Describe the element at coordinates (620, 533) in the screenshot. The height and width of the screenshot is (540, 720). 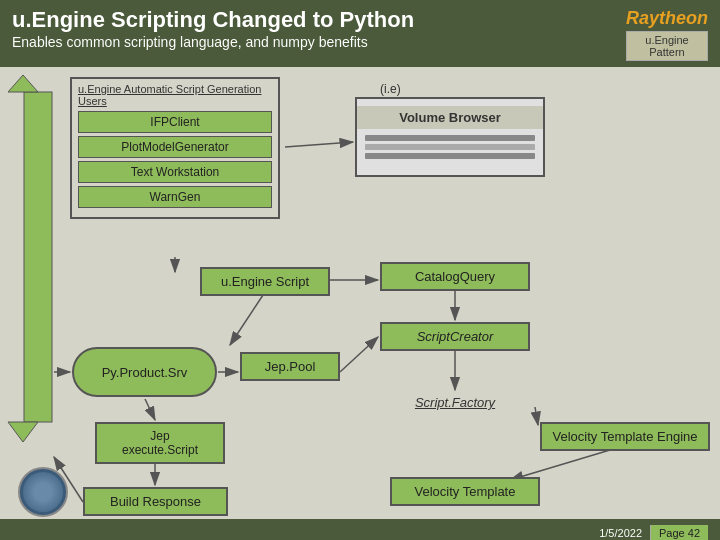
I see `footer-date: 1/5/2022` at that location.